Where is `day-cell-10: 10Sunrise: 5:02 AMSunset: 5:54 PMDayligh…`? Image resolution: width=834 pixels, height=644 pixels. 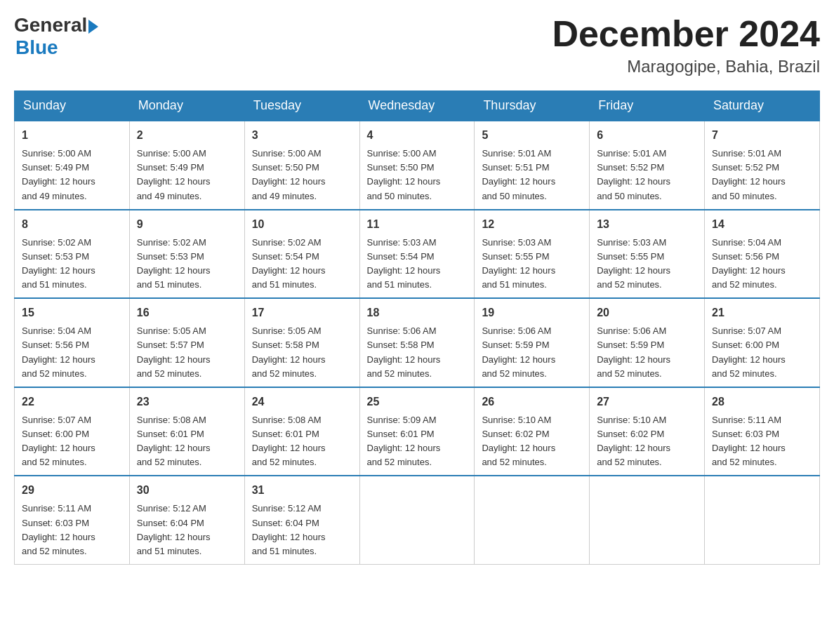 day-cell-10: 10Sunrise: 5:02 AMSunset: 5:54 PMDayligh… is located at coordinates (302, 254).